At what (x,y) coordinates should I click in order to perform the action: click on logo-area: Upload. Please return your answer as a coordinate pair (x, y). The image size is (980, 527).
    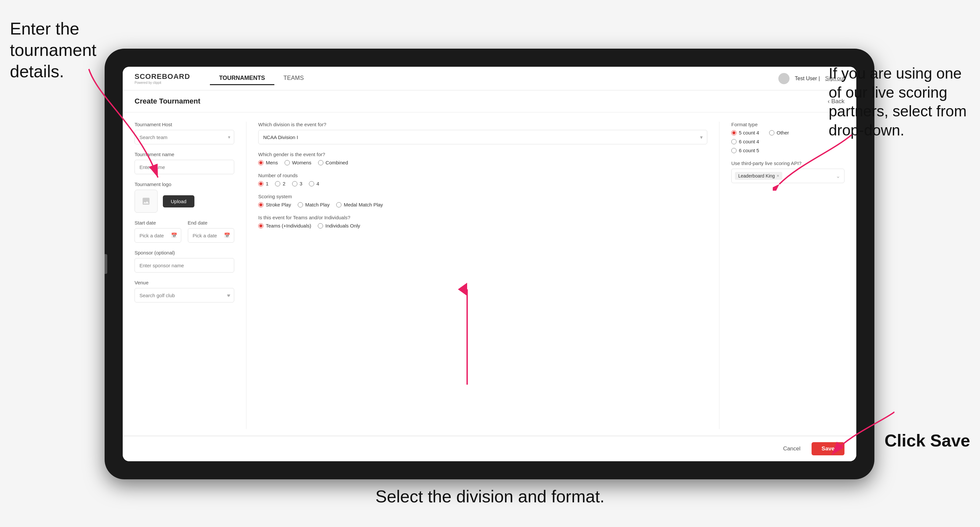
    Looking at the image, I should click on (185, 201).